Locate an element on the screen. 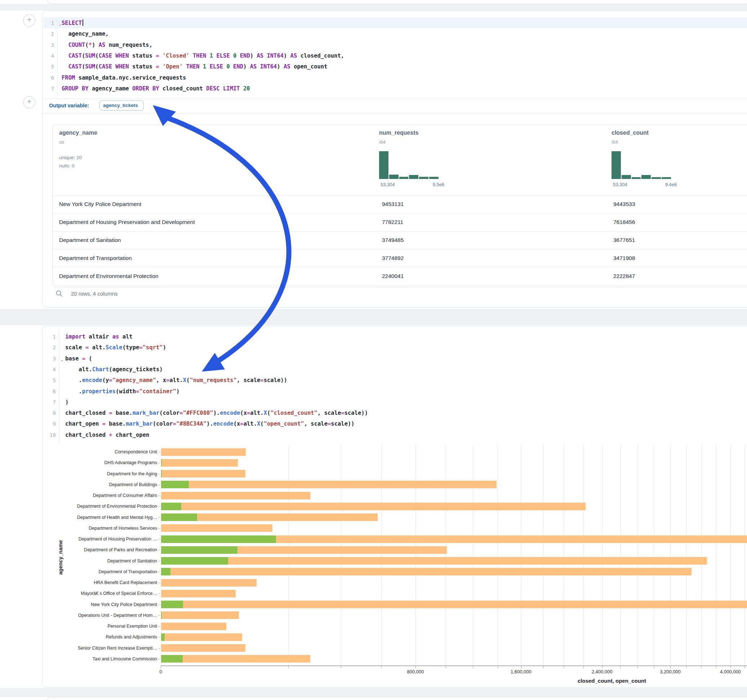 This screenshot has width=747, height=700. line-number: 9 is located at coordinates (50, 424).